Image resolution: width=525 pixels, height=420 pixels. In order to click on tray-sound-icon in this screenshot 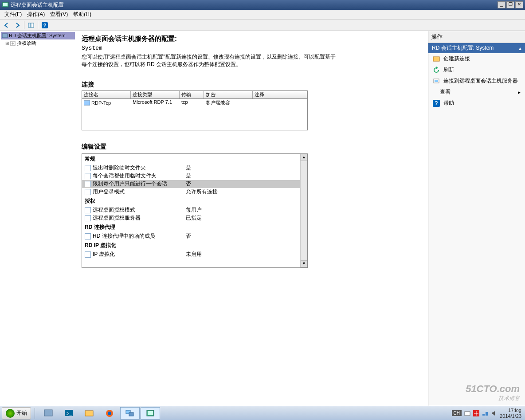, I will do `click(494, 413)`.